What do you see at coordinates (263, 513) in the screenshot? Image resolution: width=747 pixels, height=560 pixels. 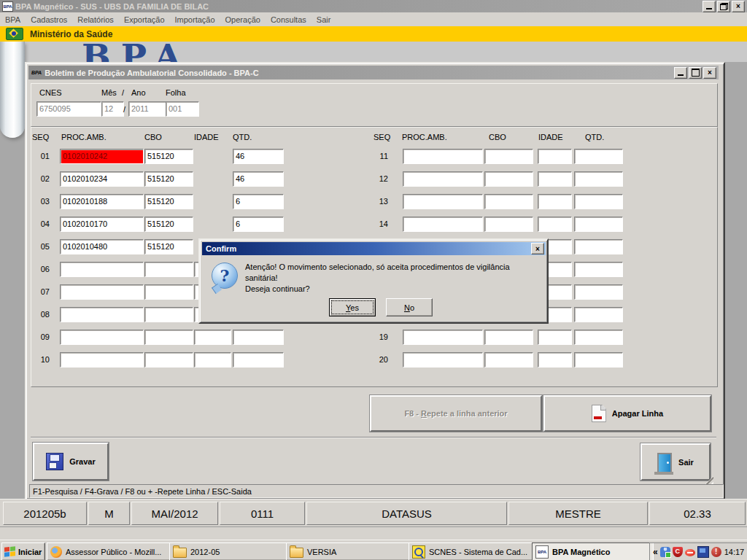 I see `status-panel-0111: 0111` at bounding box center [263, 513].